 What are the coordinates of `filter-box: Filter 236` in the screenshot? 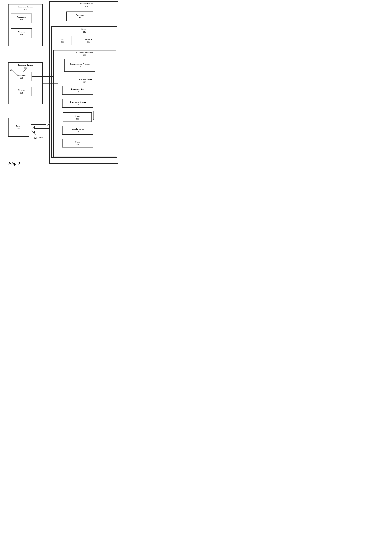 It's located at (78, 143).